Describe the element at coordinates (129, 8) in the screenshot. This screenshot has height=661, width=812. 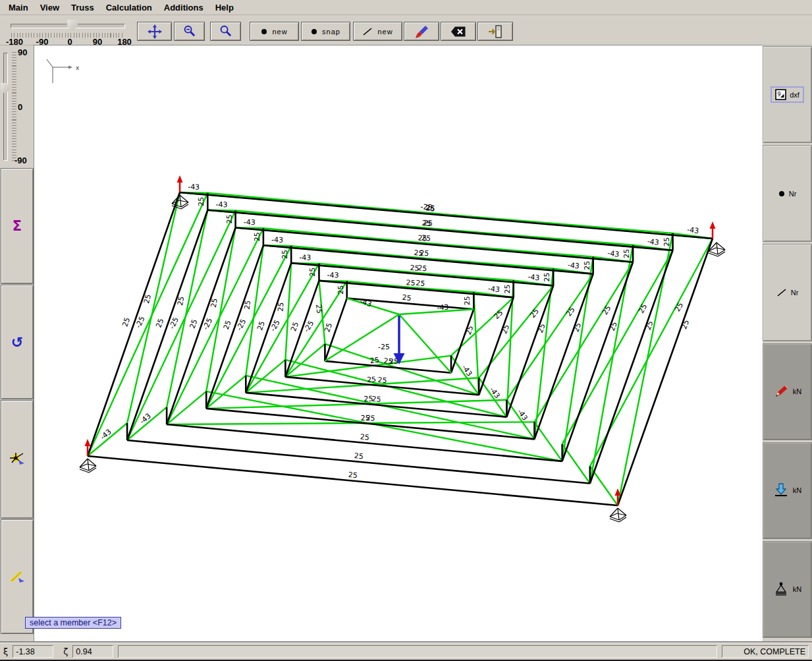
I see `menu-calculation: Calculation` at that location.